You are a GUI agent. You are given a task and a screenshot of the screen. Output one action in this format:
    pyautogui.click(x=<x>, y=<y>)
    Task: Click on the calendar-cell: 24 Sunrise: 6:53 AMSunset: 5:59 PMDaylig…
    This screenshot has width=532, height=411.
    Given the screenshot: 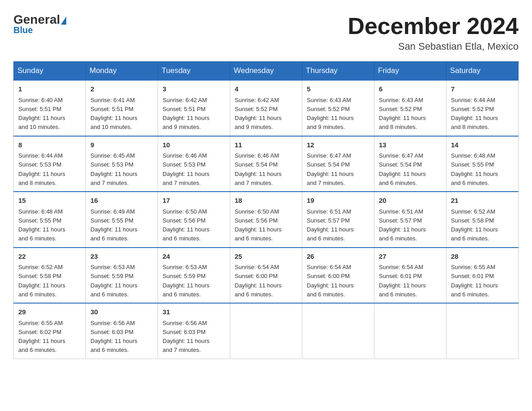 What is the action you would take?
    pyautogui.click(x=194, y=276)
    